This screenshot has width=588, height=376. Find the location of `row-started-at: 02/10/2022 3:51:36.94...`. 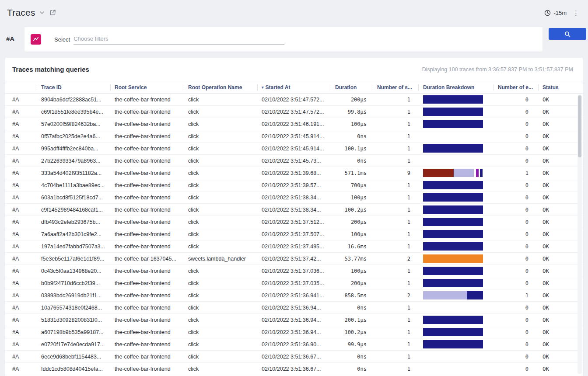

row-started-at: 02/10/2022 3:51:36.94... is located at coordinates (294, 308).